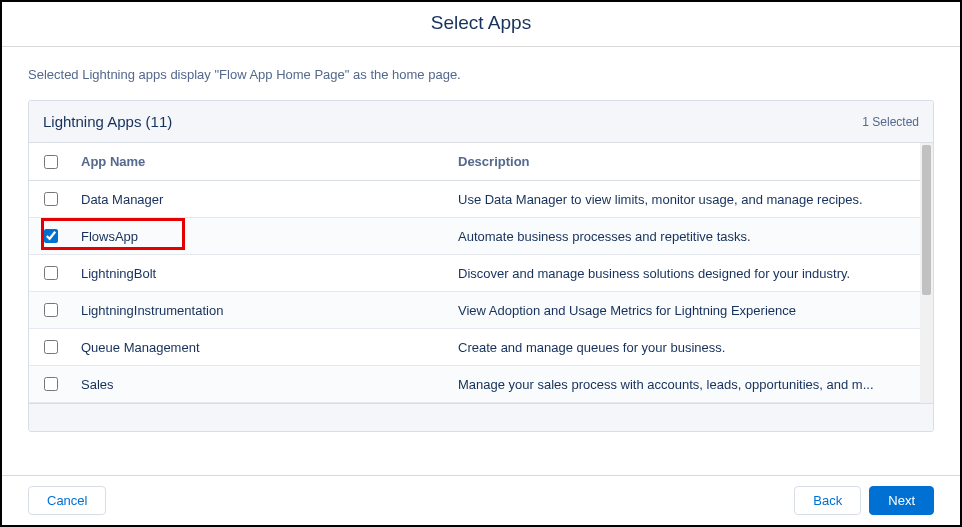  I want to click on table-row: LightningInstrumentationView Adoption an…, so click(481, 310).